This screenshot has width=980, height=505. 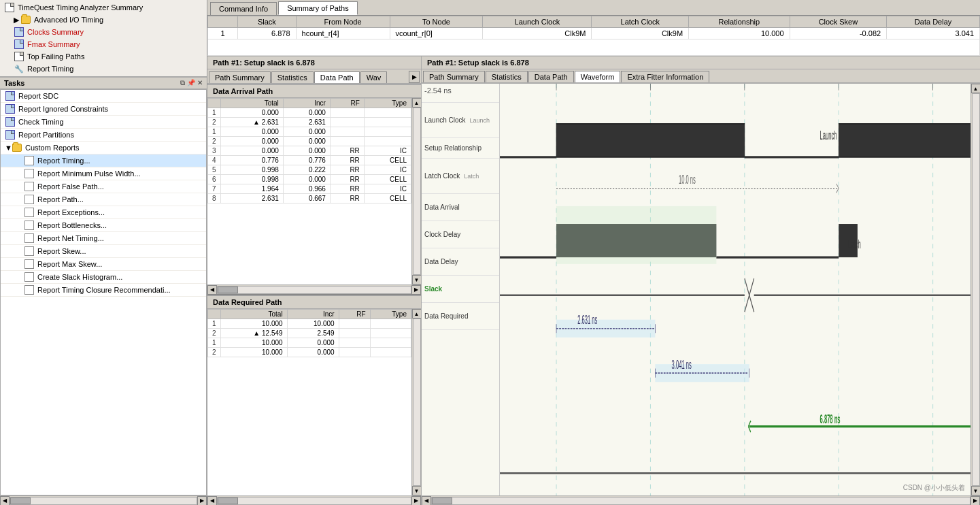 What do you see at coordinates (454, 76) in the screenshot?
I see `wf-tab-summary: Path Summary` at bounding box center [454, 76].